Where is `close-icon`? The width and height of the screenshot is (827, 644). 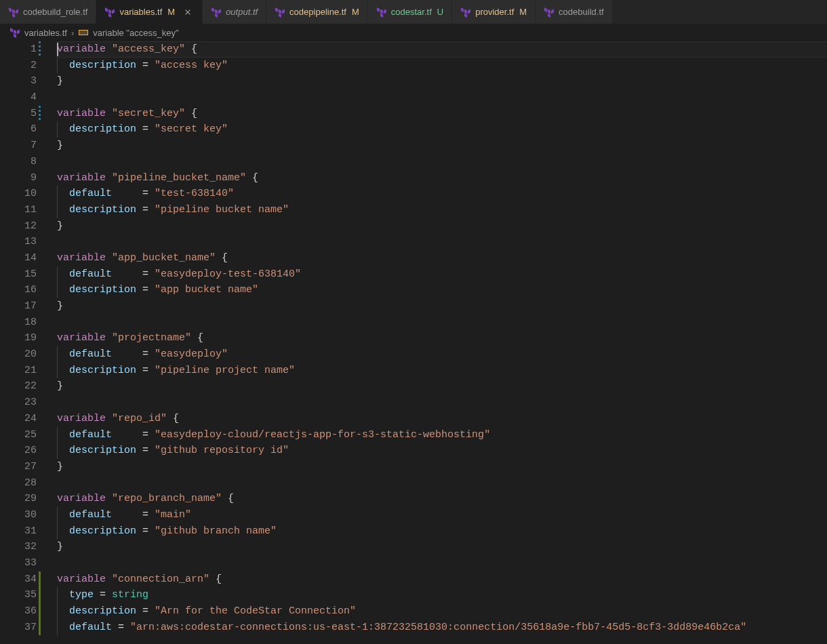 close-icon is located at coordinates (188, 12).